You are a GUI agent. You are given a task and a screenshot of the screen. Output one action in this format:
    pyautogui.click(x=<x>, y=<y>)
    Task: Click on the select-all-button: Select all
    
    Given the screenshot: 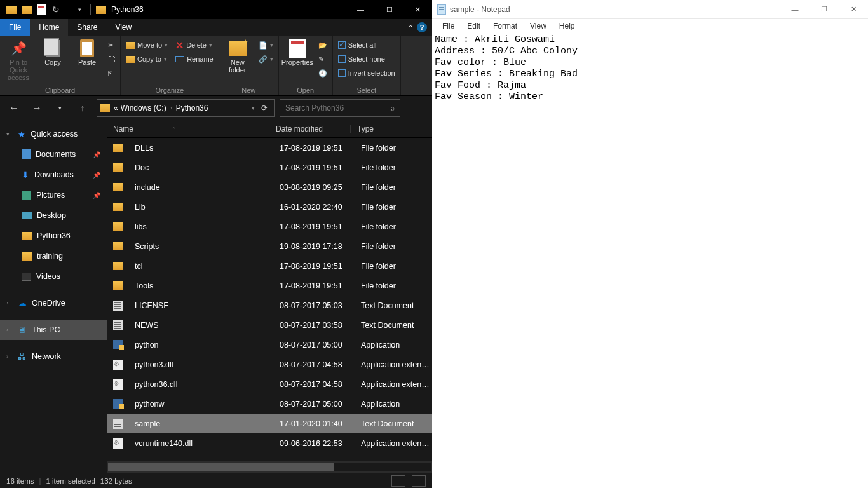 What is the action you would take?
    pyautogui.click(x=367, y=45)
    